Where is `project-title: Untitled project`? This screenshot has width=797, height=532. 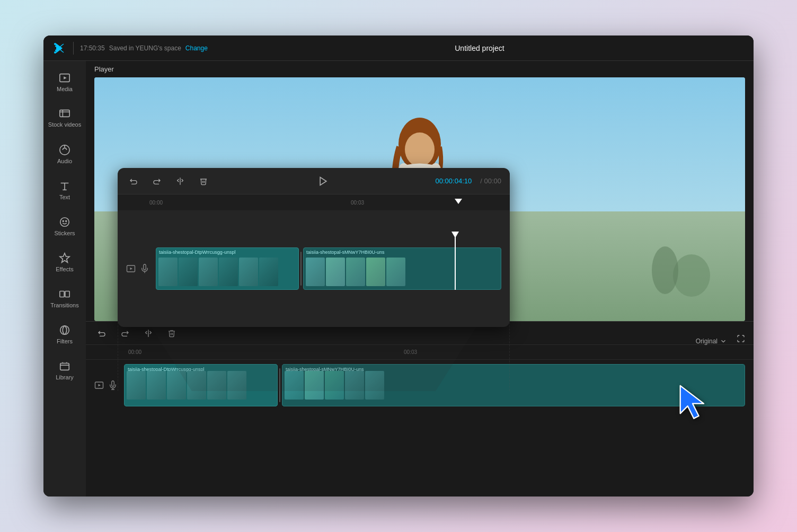
project-title: Untitled project is located at coordinates (480, 48).